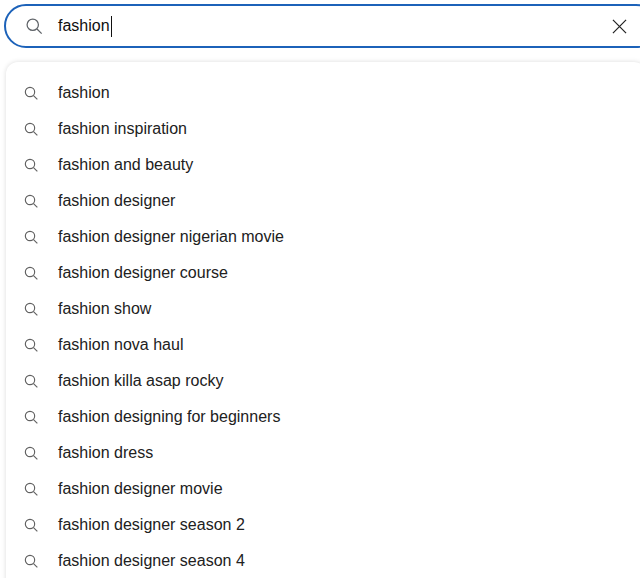 The height and width of the screenshot is (578, 640). Describe the element at coordinates (323, 129) in the screenshot. I see `suggestion-item: fashion inspiration` at that location.